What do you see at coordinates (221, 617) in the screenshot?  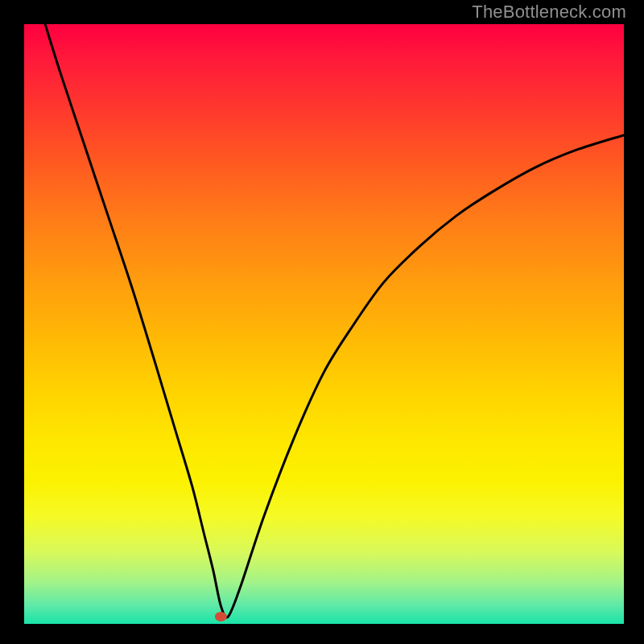 I see `min-marker` at bounding box center [221, 617].